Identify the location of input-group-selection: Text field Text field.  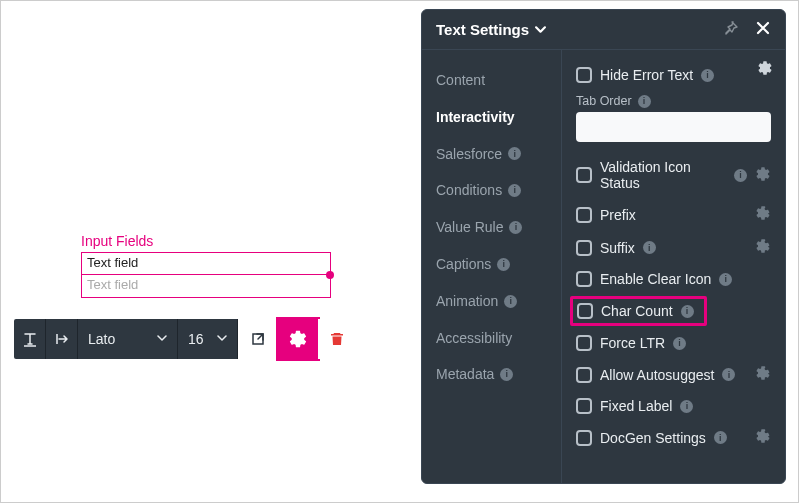
(206, 275).